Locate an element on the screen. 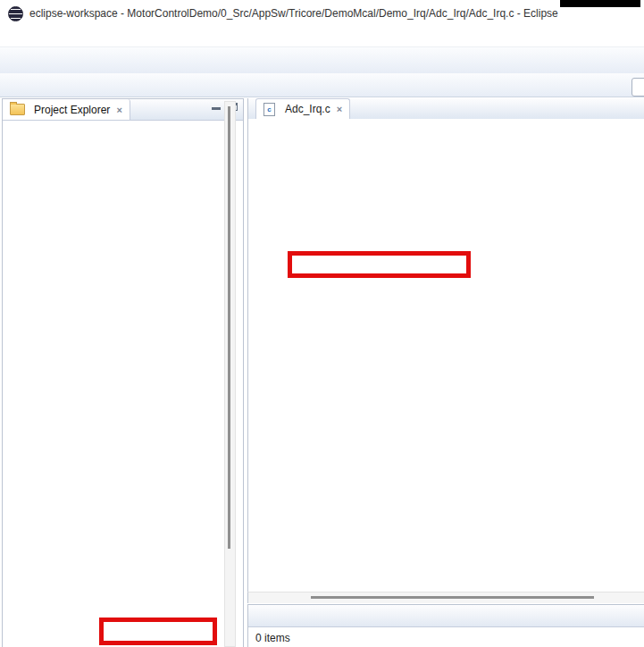 This screenshot has width=644, height=647. problems-status: 0 items is located at coordinates (447, 636).